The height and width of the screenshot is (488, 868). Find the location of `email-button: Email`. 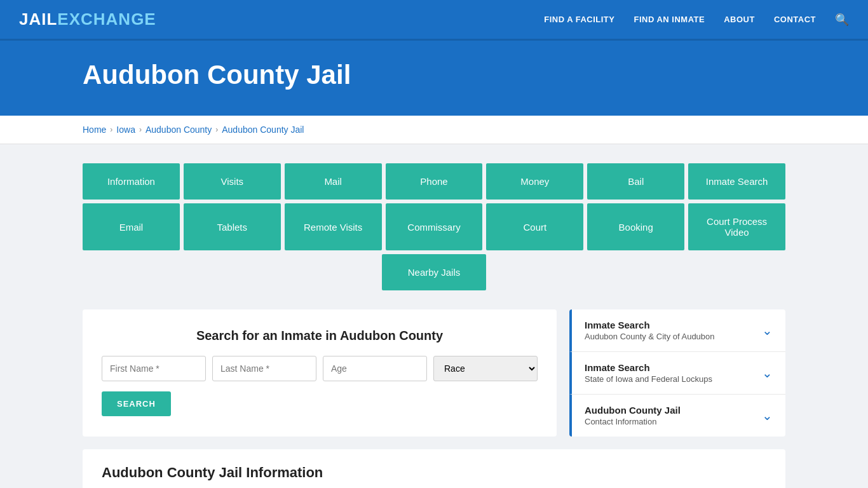

email-button: Email is located at coordinates (131, 227).